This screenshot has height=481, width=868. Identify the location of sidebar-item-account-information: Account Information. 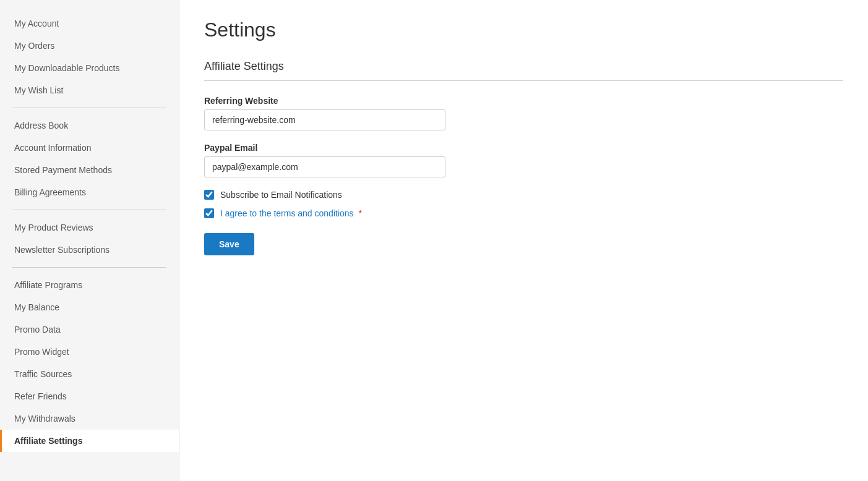
(89, 148).